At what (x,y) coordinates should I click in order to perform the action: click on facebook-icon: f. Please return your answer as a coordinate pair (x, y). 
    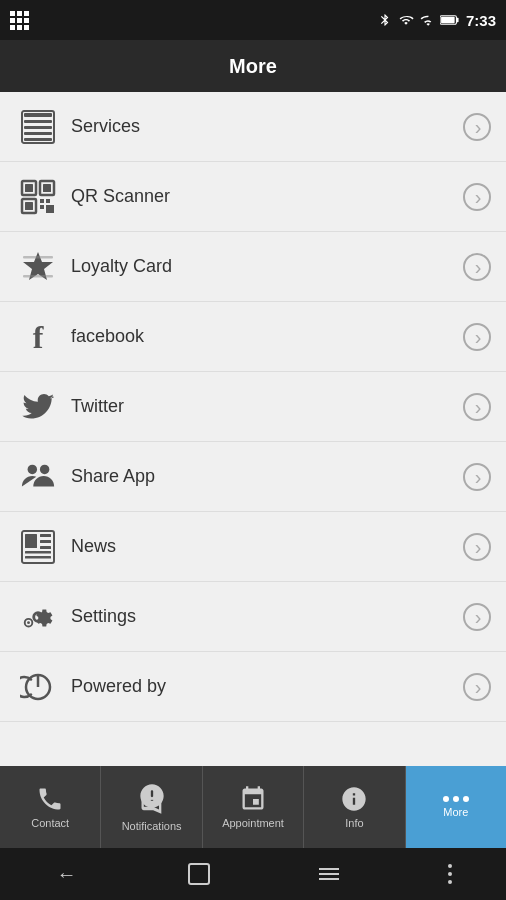
    Looking at the image, I should click on (38, 337).